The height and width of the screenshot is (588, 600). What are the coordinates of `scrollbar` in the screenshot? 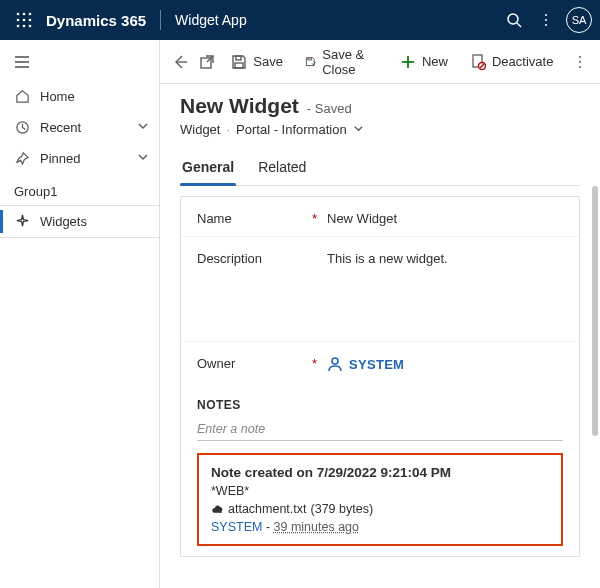 It's located at (595, 311).